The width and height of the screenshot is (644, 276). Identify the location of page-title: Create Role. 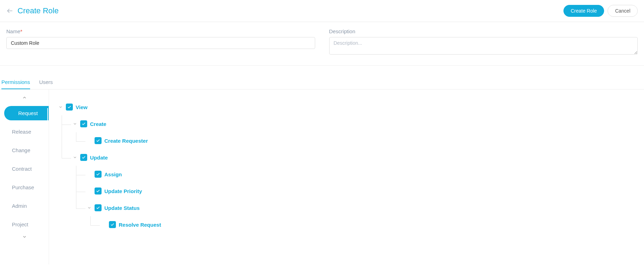
(38, 11).